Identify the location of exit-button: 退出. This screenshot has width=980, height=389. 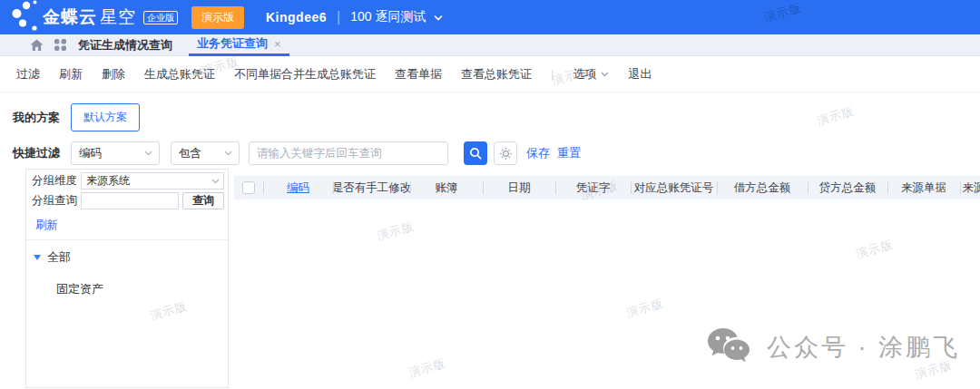
(640, 74).